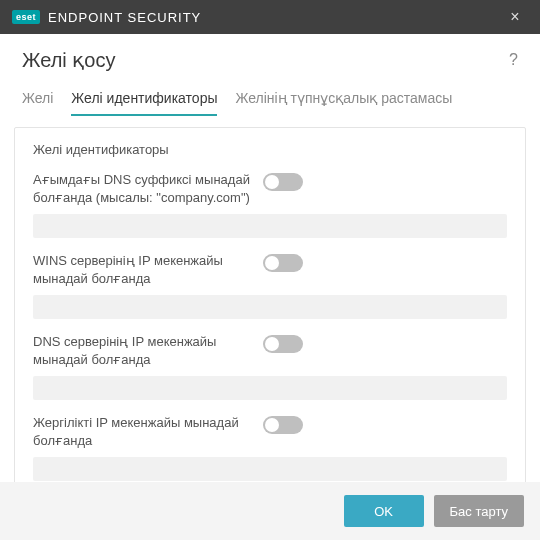 The height and width of the screenshot is (540, 540). I want to click on tab-network-id: Желі идентификаторы, so click(144, 100).